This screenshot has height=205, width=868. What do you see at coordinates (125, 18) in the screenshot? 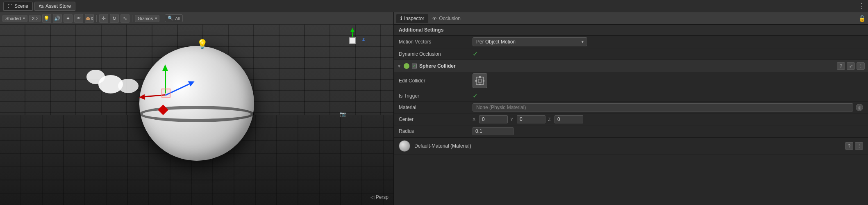
I see `scale-tool: ⤡` at bounding box center [125, 18].